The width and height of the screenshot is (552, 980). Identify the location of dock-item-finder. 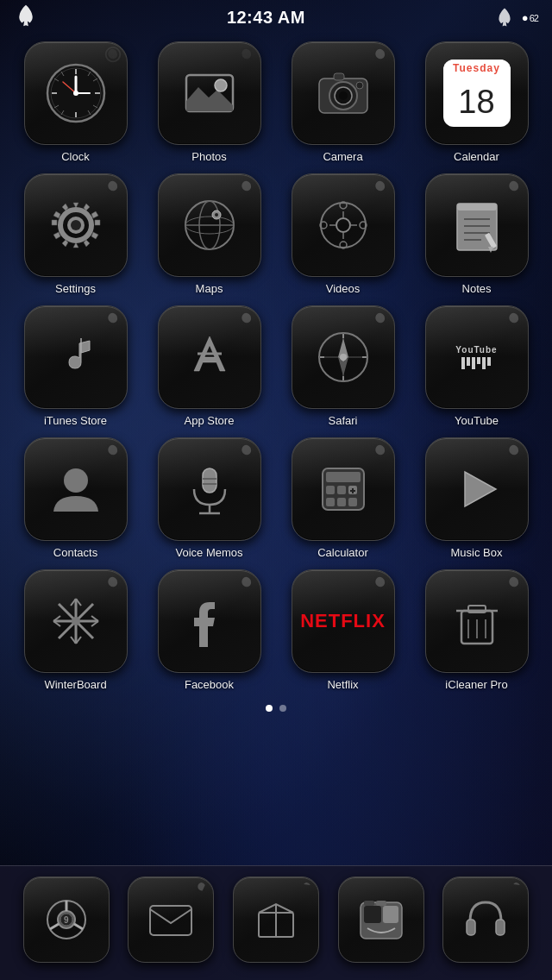
(381, 920).